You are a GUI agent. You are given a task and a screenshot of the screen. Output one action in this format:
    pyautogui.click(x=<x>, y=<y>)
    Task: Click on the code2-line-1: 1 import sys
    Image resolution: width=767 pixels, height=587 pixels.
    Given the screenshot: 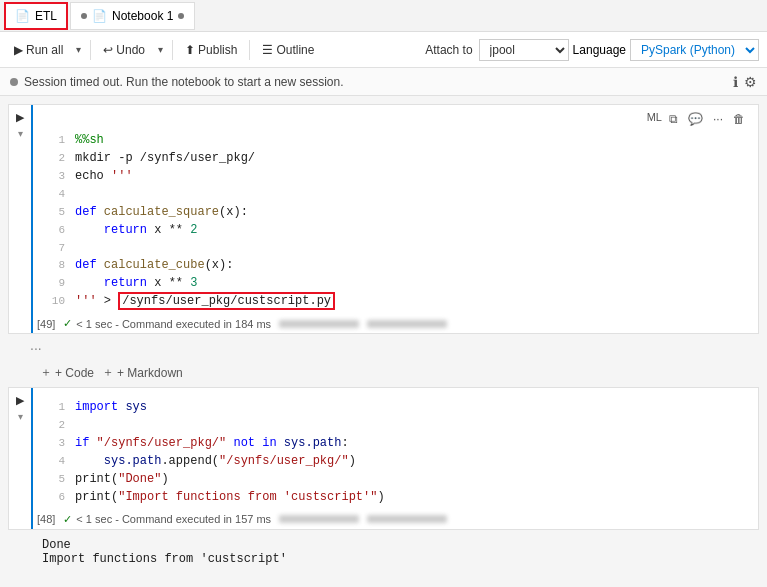 What is the action you would take?
    pyautogui.click(x=396, y=407)
    